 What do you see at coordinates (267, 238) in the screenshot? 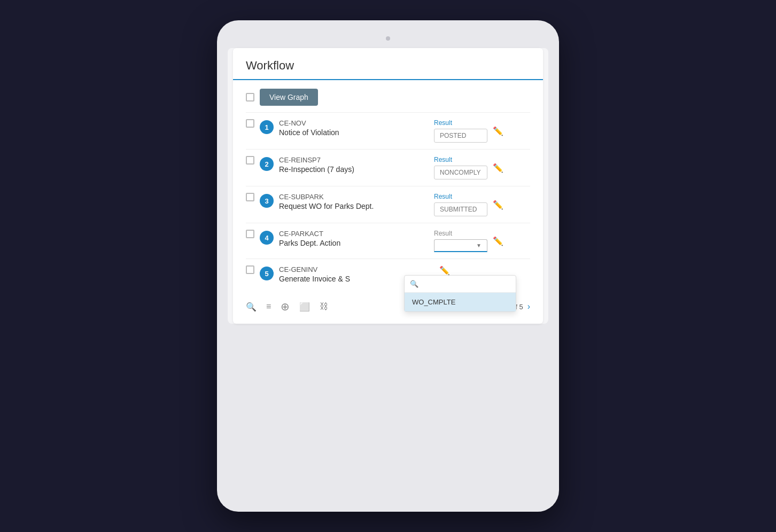
I see `step-badge-4: 4` at bounding box center [267, 238].